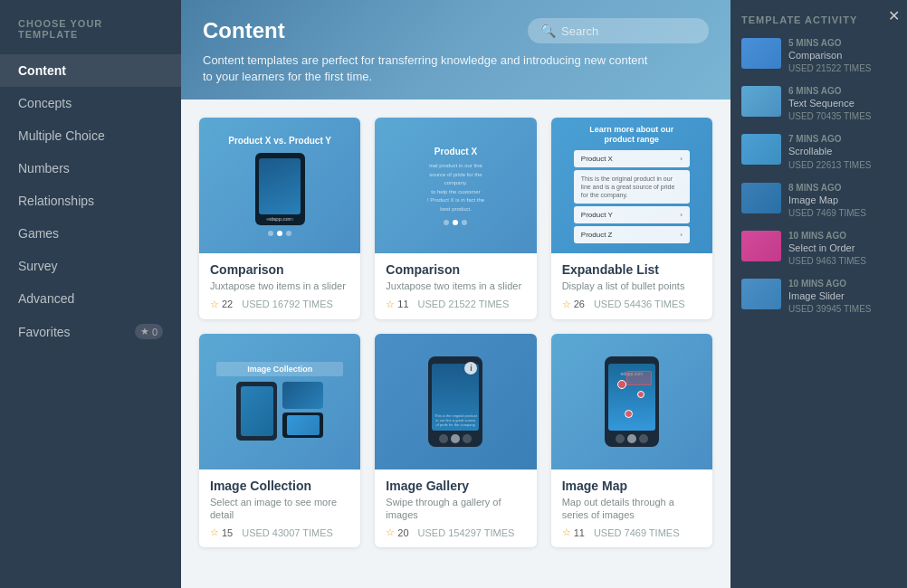 This screenshot has width=907, height=588. What do you see at coordinates (463, 304) in the screenshot?
I see `used-times: USED 21522 TIMES` at bounding box center [463, 304].